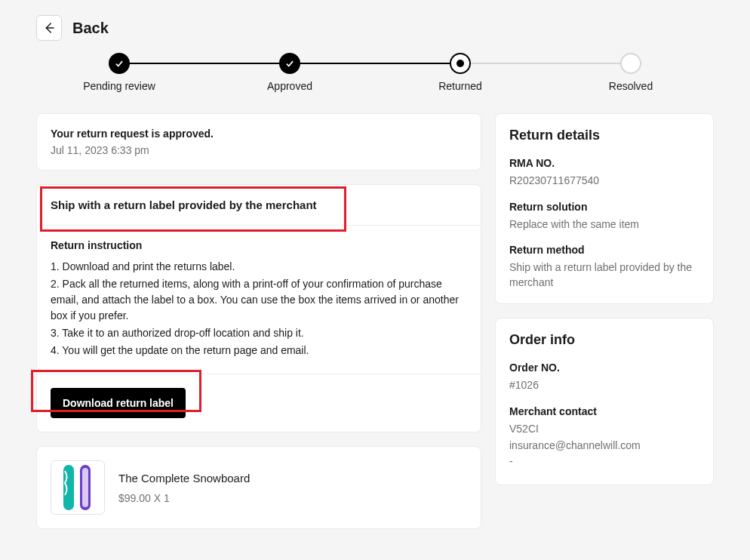 This screenshot has width=750, height=560. I want to click on merchant-contact-line: V52CI, so click(604, 429).